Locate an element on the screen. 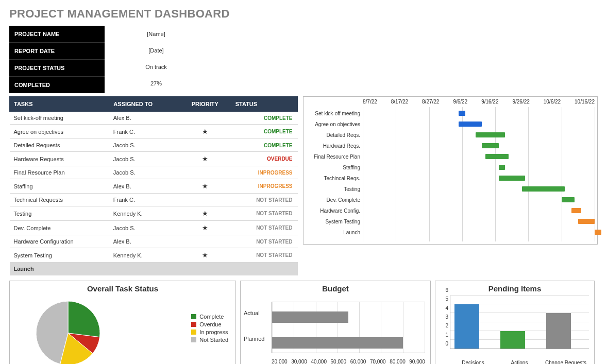 Image resolution: width=607 pixels, height=364 pixels. gantt-row: Techincal Reqs. is located at coordinates (449, 178).